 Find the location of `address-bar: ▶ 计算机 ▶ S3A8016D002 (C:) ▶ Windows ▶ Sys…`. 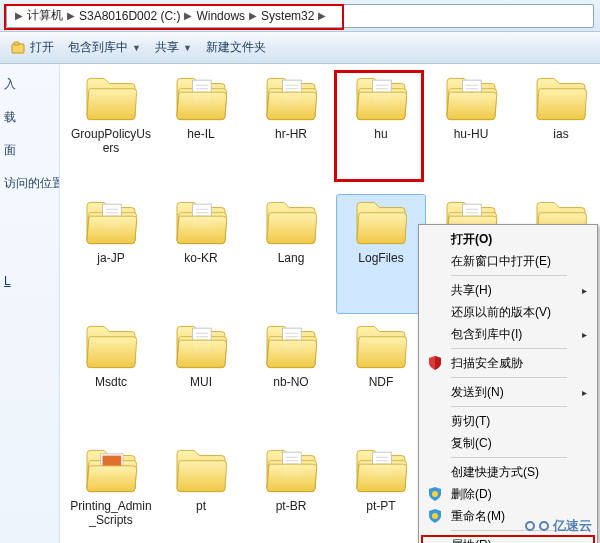

address-bar: ▶ 计算机 ▶ S3A8016D002 (C:) ▶ Windows ▶ Sys… is located at coordinates (300, 16).